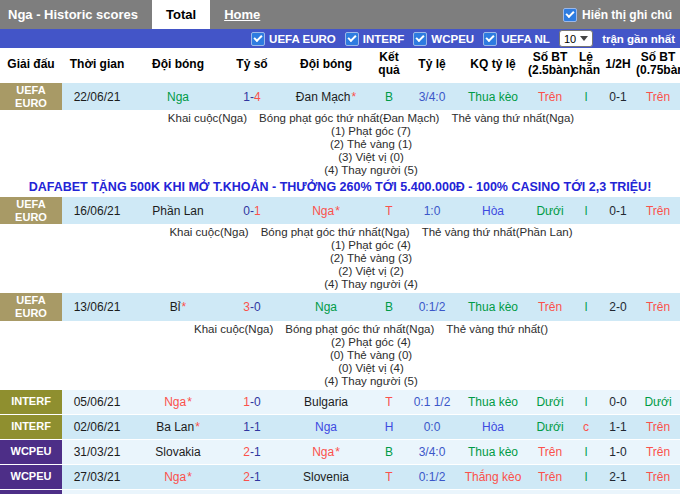  What do you see at coordinates (550, 426) in the screenshot?
I see `total-goals-2-5: Dưới` at bounding box center [550, 426].